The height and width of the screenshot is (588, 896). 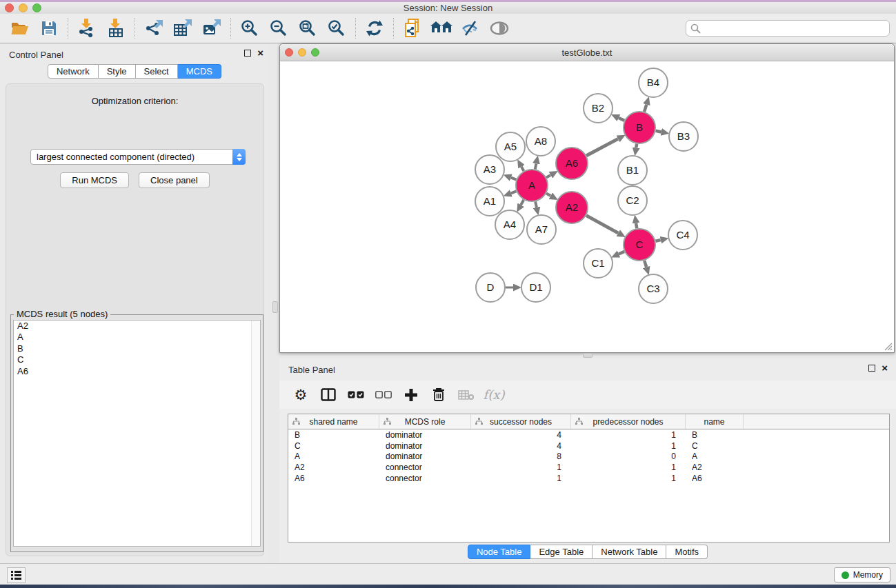 What do you see at coordinates (715, 422) in the screenshot?
I see `column-header-name: name` at bounding box center [715, 422].